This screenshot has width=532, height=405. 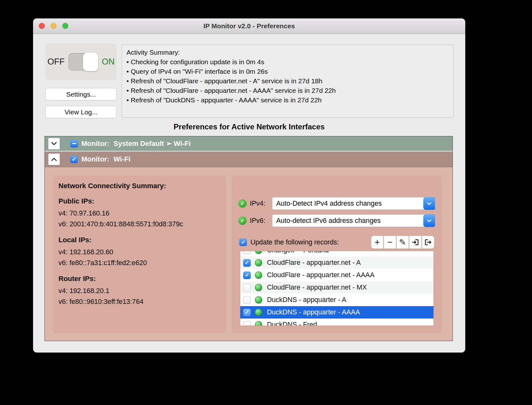 I want to click on ipv4-mode-select: Auto-Detect IPv4 address changes, so click(x=353, y=203).